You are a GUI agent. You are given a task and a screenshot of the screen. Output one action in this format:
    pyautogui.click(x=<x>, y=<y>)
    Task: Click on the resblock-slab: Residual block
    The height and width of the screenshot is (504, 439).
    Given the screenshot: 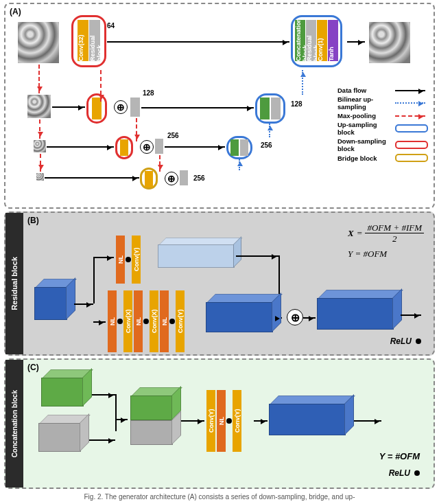 What is the action you would take?
    pyautogui.click(x=95, y=41)
    